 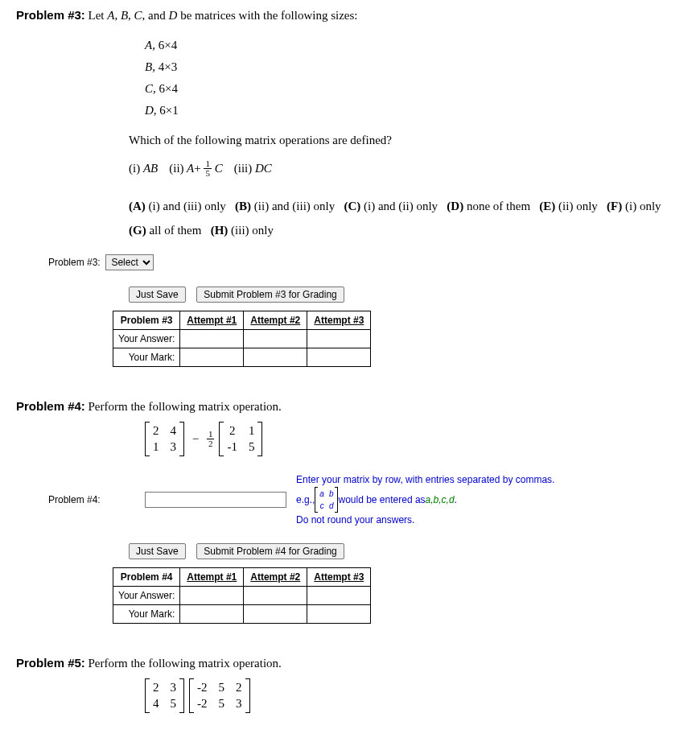 I want to click on problem-4-buttons: Just Save Submit Problem #4 for Grading, so click(x=406, y=551).